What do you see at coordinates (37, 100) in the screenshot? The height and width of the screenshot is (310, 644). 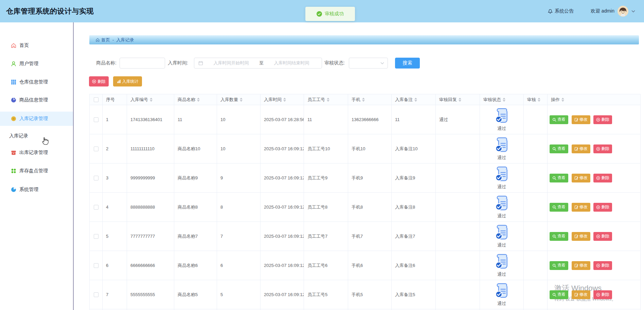 I see `sidebar-item-product-info: 商品信息管理` at bounding box center [37, 100].